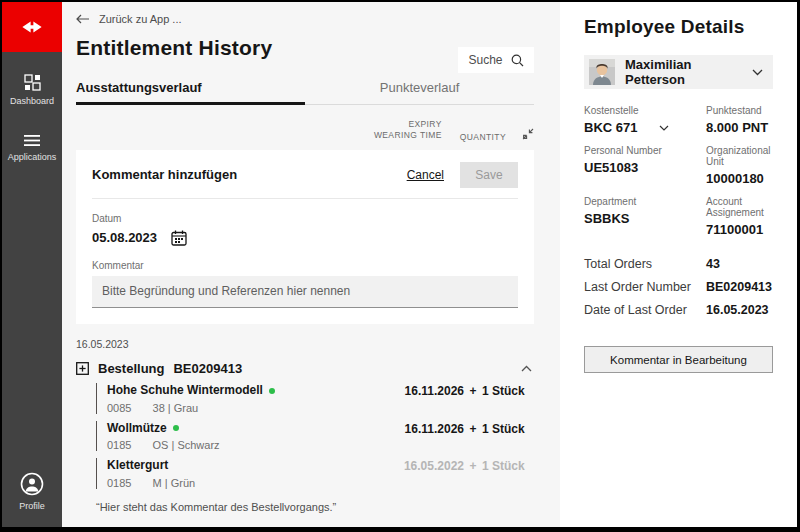  What do you see at coordinates (528, 134) in the screenshot?
I see `collapse-all-button` at bounding box center [528, 134].